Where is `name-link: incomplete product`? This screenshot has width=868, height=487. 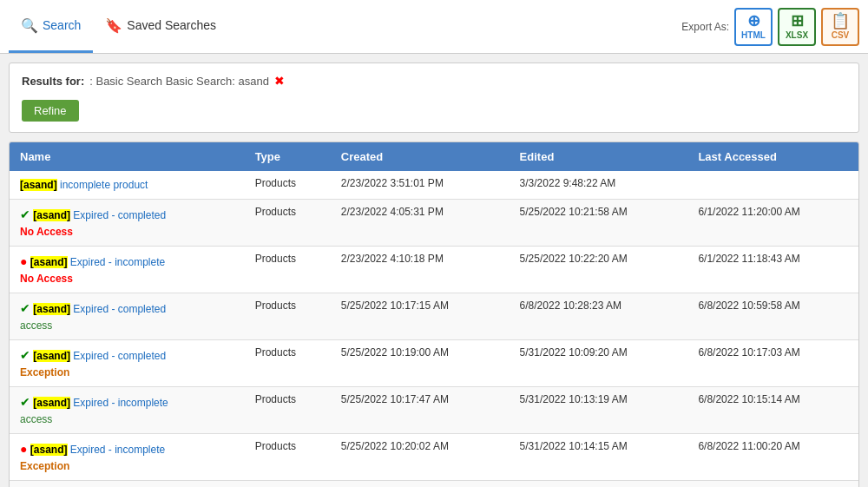
name-link: incomplete product is located at coordinates (102, 185).